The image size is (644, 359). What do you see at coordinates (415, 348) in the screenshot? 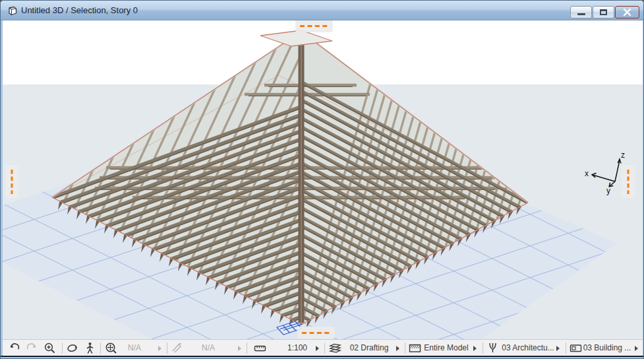
I see `marquee-filter-icon` at bounding box center [415, 348].